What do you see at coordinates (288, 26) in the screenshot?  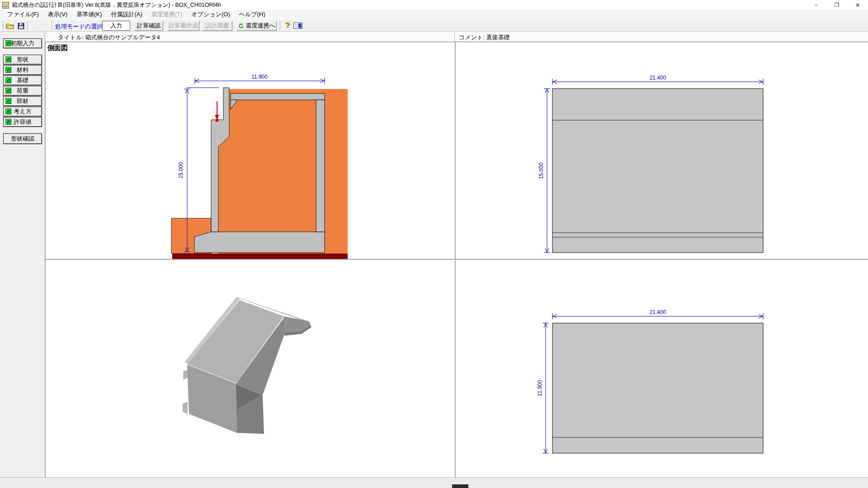 I see `help-icon: ?` at bounding box center [288, 26].